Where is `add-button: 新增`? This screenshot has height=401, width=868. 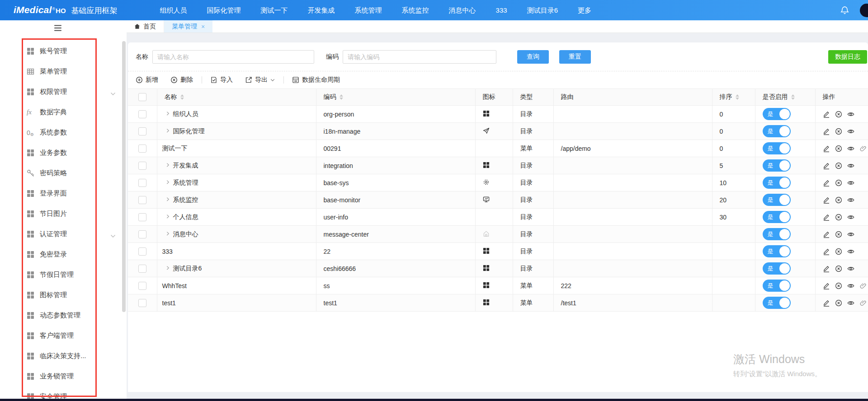
add-button: 新增 is located at coordinates (147, 80).